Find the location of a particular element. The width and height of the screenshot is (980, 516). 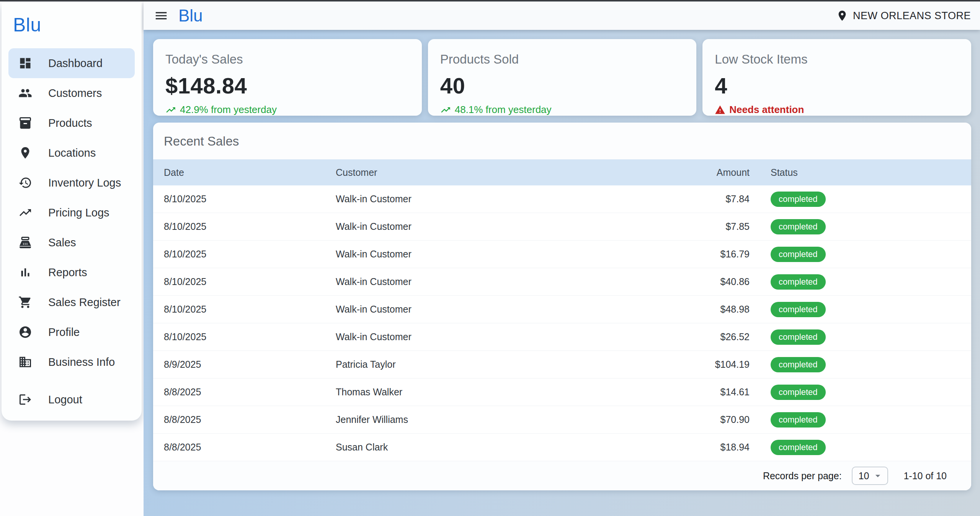

stat-trend-text: 42.9% from yesterday is located at coordinates (228, 110).